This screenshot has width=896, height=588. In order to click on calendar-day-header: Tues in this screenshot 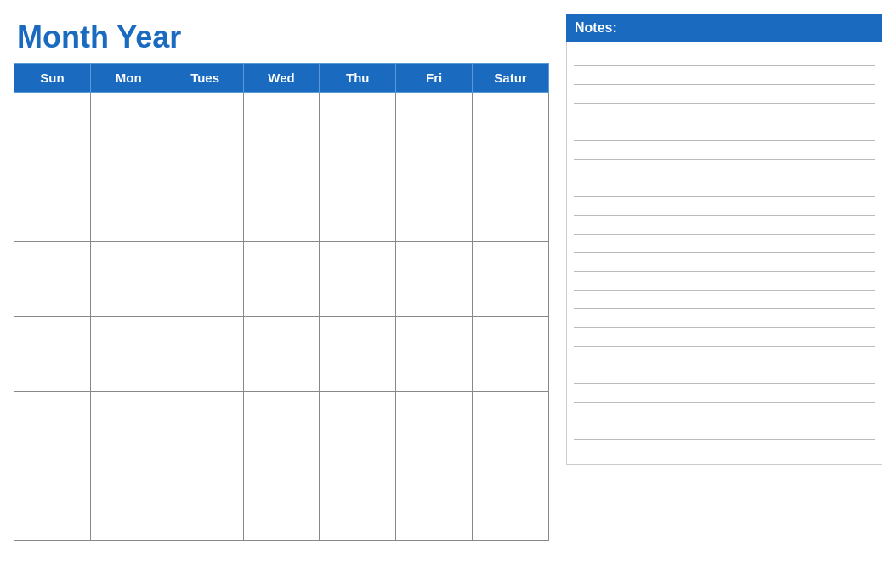, I will do `click(205, 77)`.